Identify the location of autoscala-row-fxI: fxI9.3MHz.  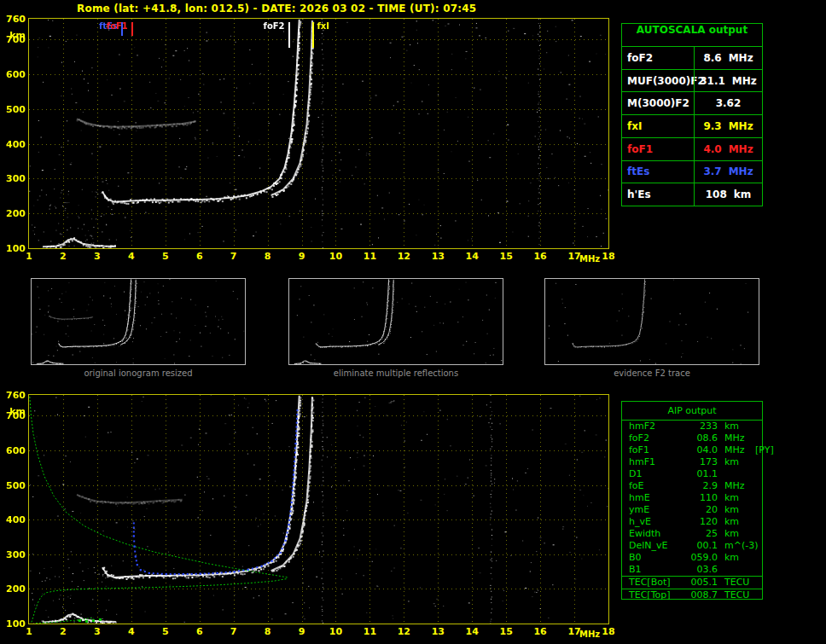
(692, 126).